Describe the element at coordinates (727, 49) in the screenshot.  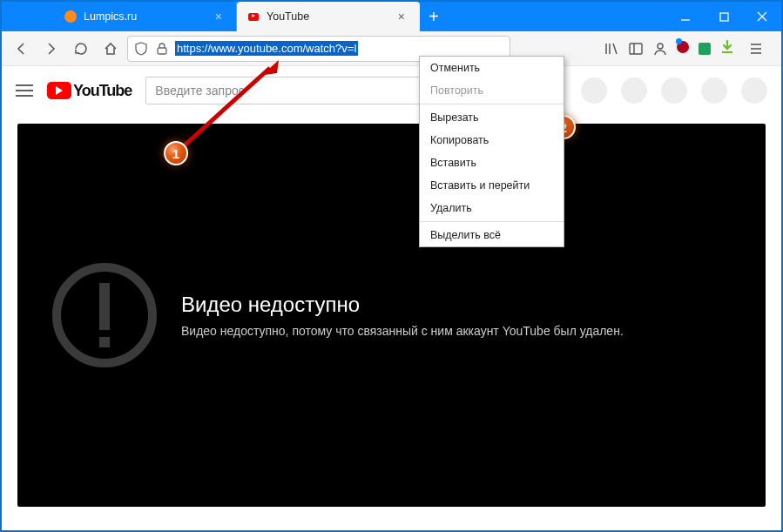
I see `extension-download-icon` at that location.